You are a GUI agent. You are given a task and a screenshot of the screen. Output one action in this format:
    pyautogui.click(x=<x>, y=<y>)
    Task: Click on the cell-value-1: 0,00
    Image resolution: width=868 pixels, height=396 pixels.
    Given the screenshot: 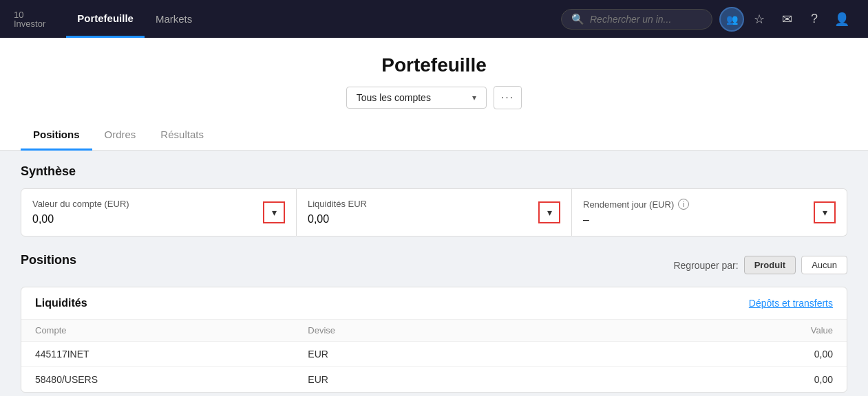 What is the action you would take?
    pyautogui.click(x=700, y=380)
    